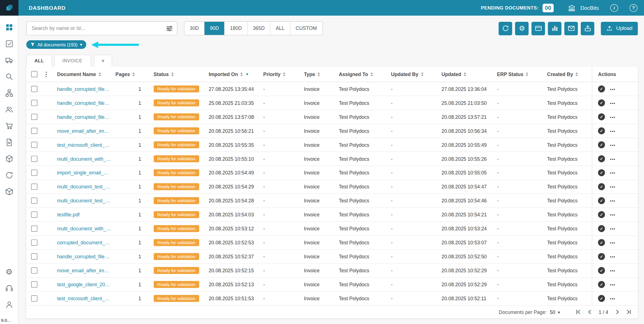  Describe the element at coordinates (365, 74) in the screenshot. I see `column-header: Assigned To` at that location.